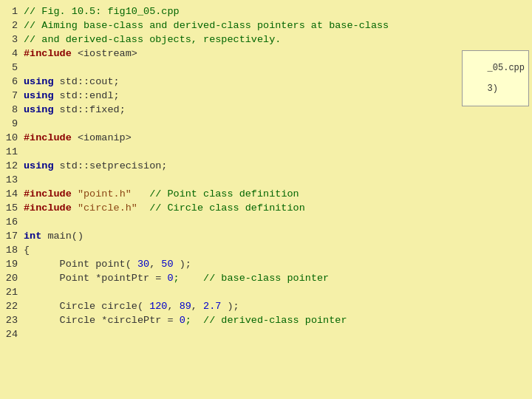  I want to click on line-number: 19, so click(13, 265).